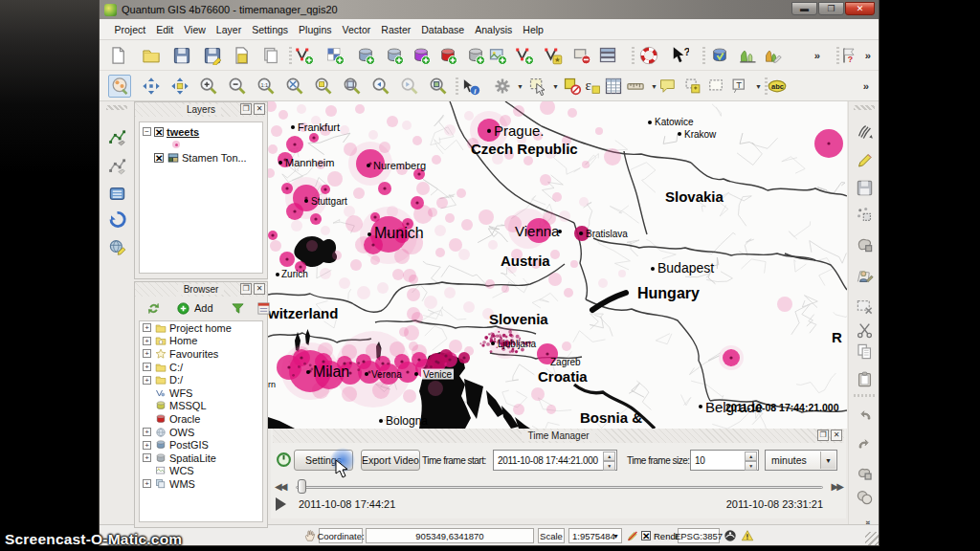 The width and height of the screenshot is (980, 551). Describe the element at coordinates (264, 308) in the screenshot. I see `collapse-all-button` at that location.